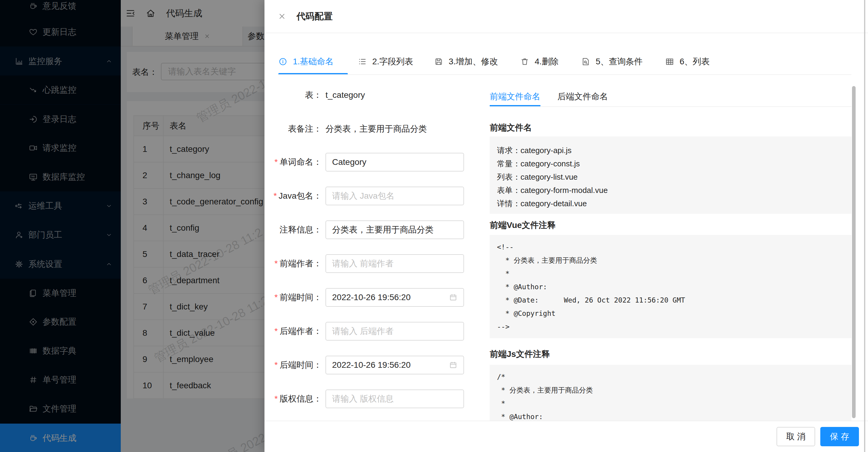 This screenshot has height=452, width=868. I want to click on form-label: 注释信息：, so click(294, 230).